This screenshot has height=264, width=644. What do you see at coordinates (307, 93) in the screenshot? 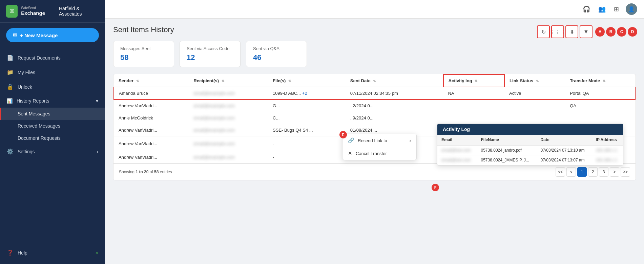
I see `cell-files: 1099-D ABC... +2` at bounding box center [307, 93].